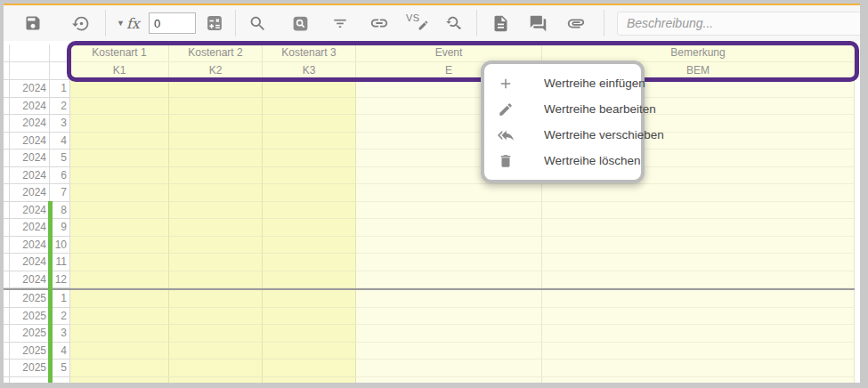 Image resolution: width=868 pixels, height=388 pixels. Describe the element at coordinates (61, 141) in the screenshot. I see `row-number-label: 4` at that location.